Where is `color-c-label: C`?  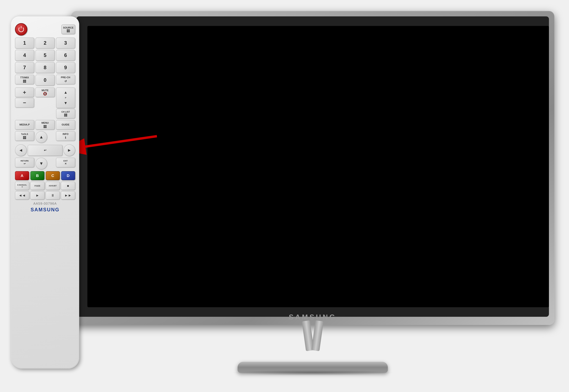 color-c-label: C is located at coordinates (53, 176).